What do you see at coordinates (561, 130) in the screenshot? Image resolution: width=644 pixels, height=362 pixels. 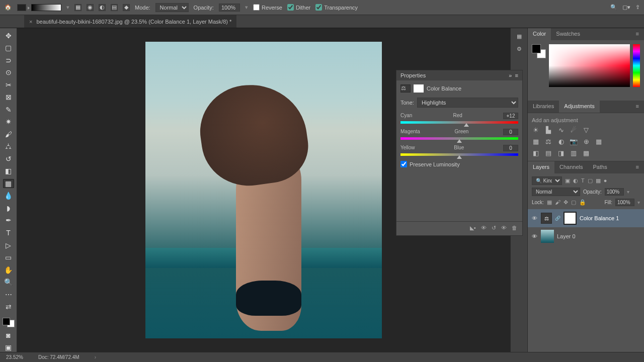 I see `curves-icon: ∿` at bounding box center [561, 130].